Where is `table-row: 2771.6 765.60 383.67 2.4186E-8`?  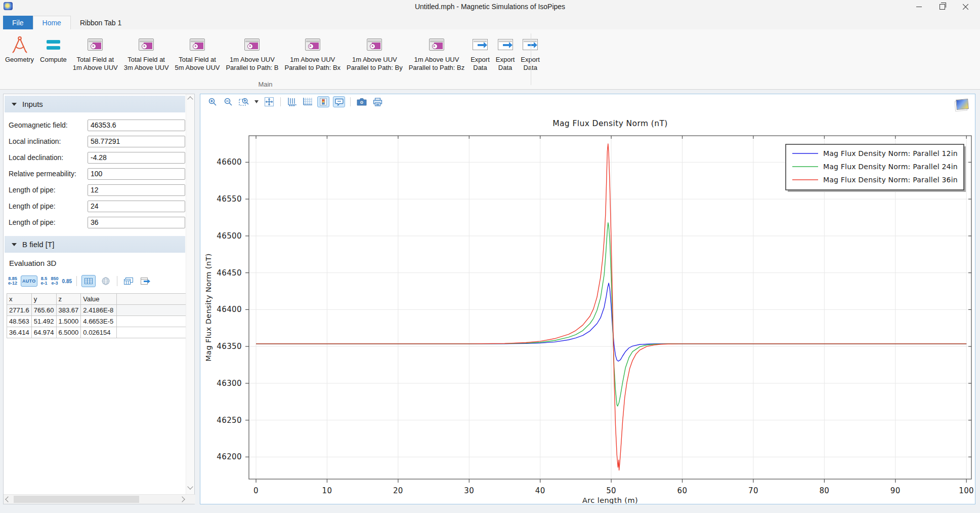 table-row: 2771.6 765.60 383.67 2.4186E-8 is located at coordinates (97, 310).